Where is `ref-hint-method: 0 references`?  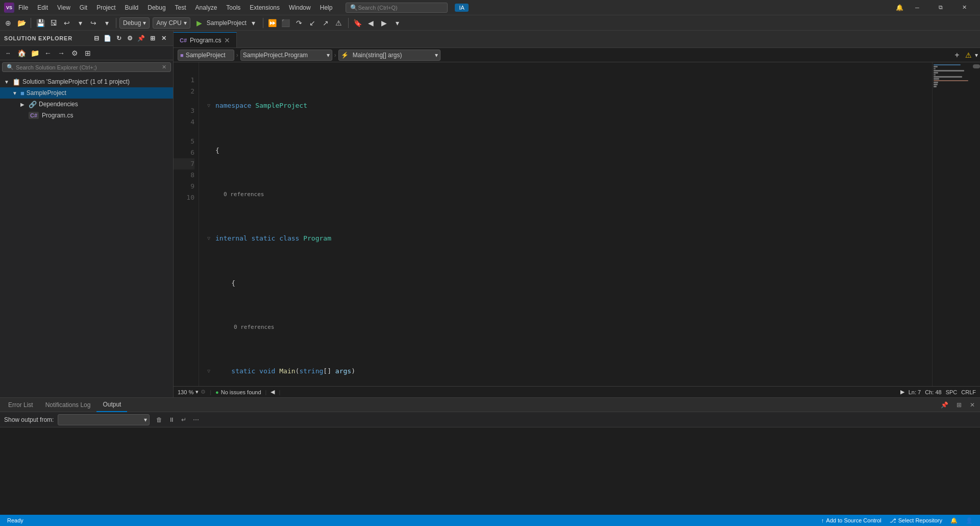 ref-hint-method: 0 references is located at coordinates (568, 327).